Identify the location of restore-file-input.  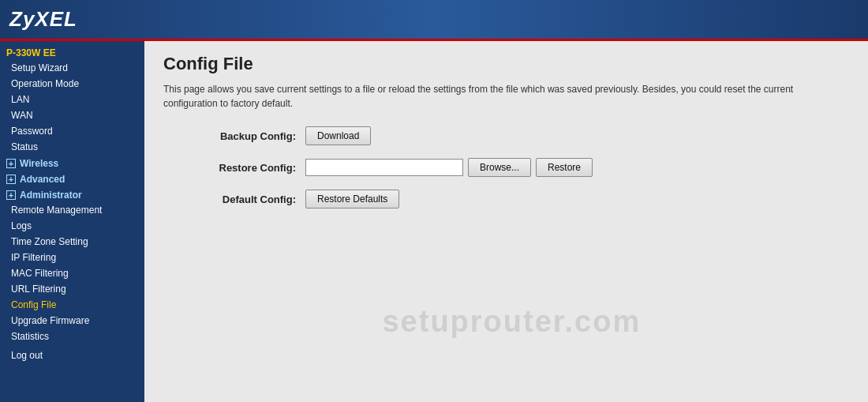
(384, 167).